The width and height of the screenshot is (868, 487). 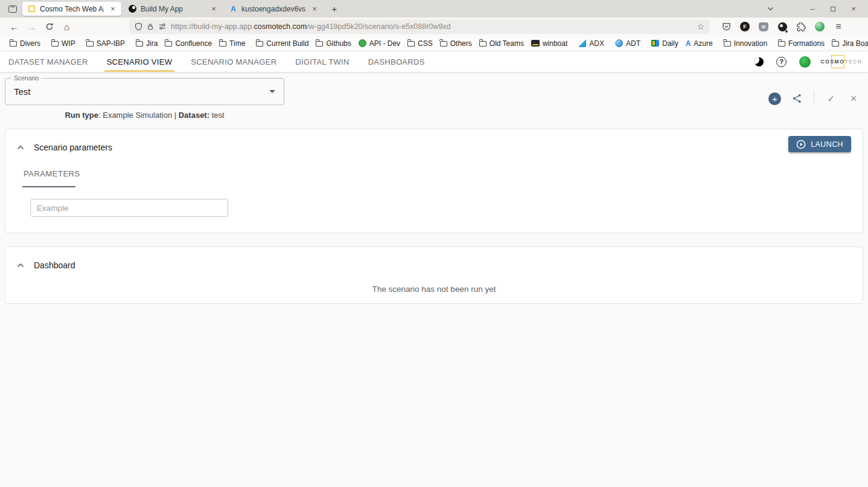 What do you see at coordinates (699, 44) in the screenshot?
I see `bookmark-azure: AAzure` at bounding box center [699, 44].